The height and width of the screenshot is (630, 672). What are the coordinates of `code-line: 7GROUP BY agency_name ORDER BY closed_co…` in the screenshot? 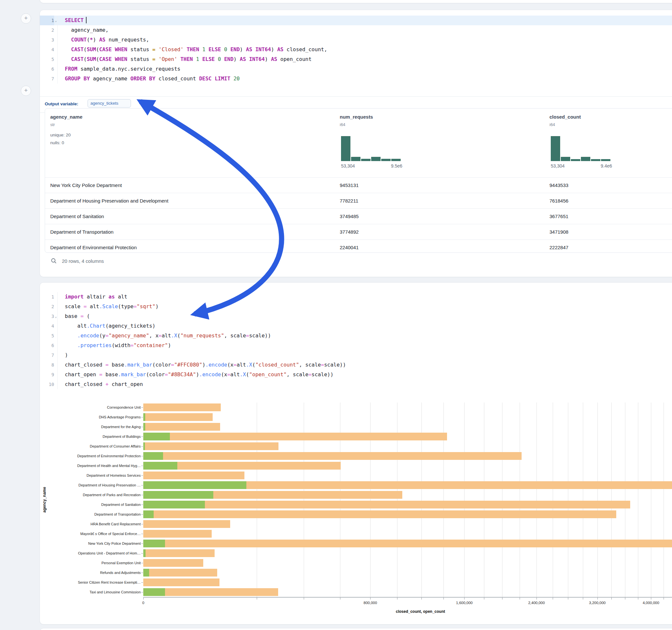 It's located at (356, 79).